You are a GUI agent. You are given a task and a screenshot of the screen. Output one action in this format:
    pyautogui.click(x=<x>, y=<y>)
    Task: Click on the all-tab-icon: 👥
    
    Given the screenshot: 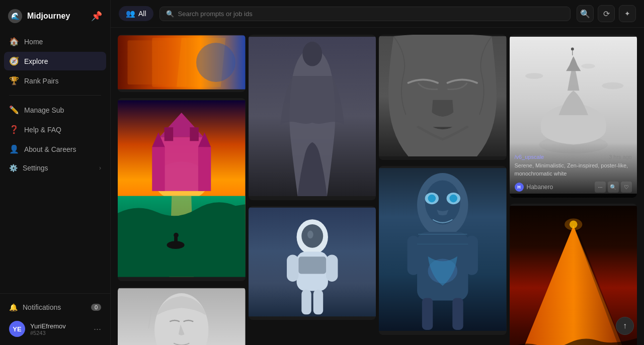 What is the action you would take?
    pyautogui.click(x=131, y=14)
    